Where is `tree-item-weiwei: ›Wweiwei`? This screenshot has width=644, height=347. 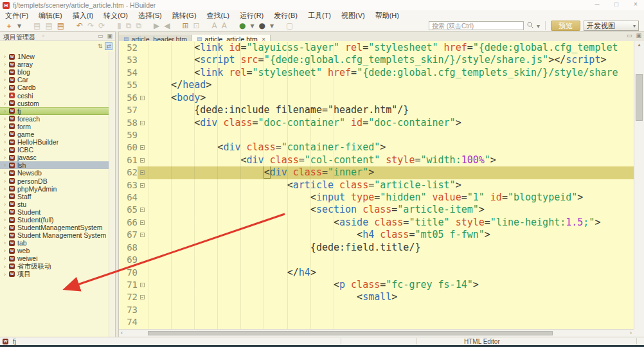
tree-item-weiwei: ›Wweiwei is located at coordinates (54, 258).